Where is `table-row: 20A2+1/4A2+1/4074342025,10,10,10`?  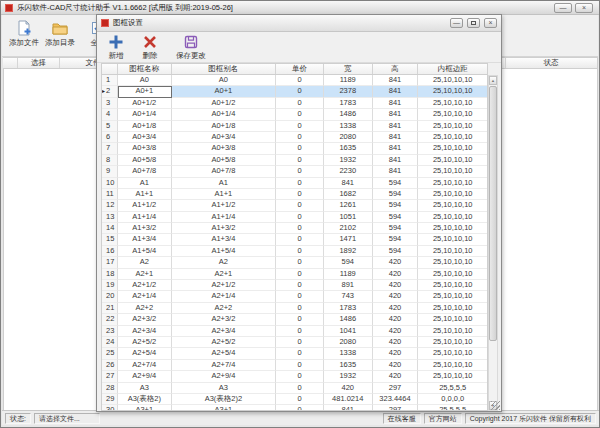
table-row: 20A2+1/4A2+1/4074342025,10,10,10 is located at coordinates (294, 296).